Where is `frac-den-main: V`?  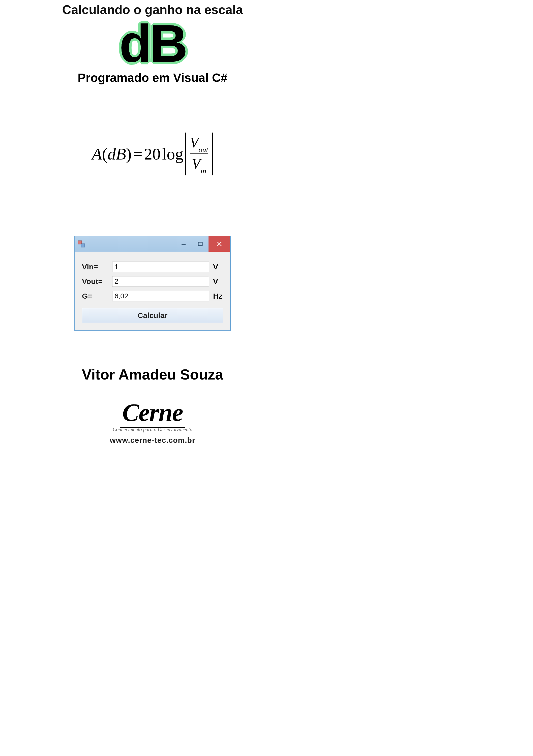 frac-den-main: V is located at coordinates (196, 164).